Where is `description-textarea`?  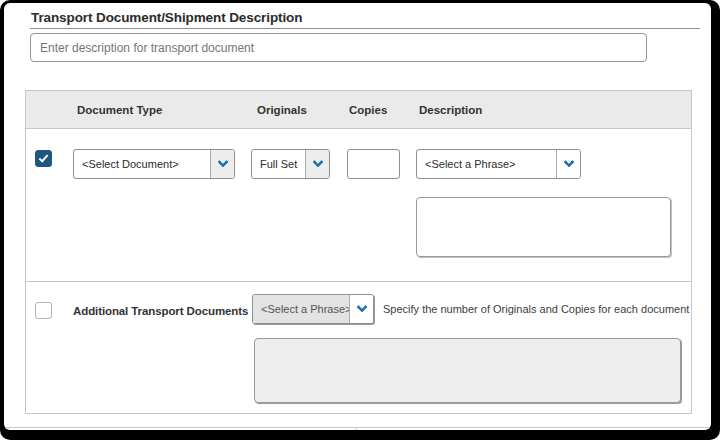 description-textarea is located at coordinates (544, 227).